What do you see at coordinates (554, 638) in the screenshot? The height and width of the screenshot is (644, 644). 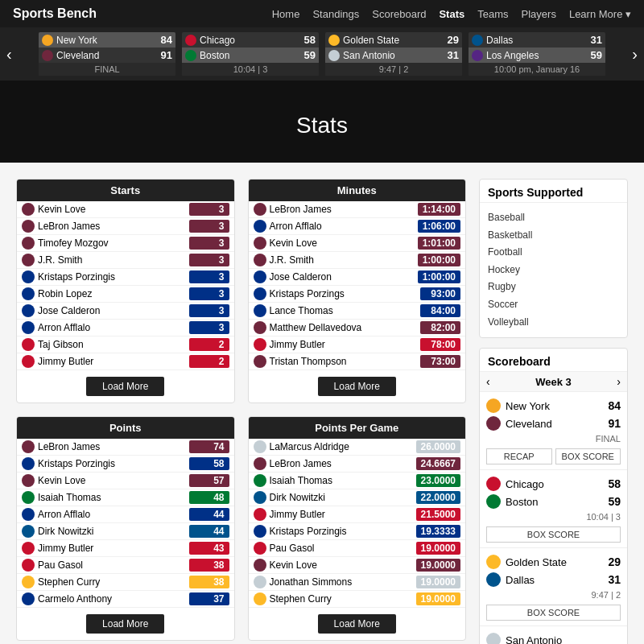 I see `sb-team-row: San Antonio` at bounding box center [554, 638].